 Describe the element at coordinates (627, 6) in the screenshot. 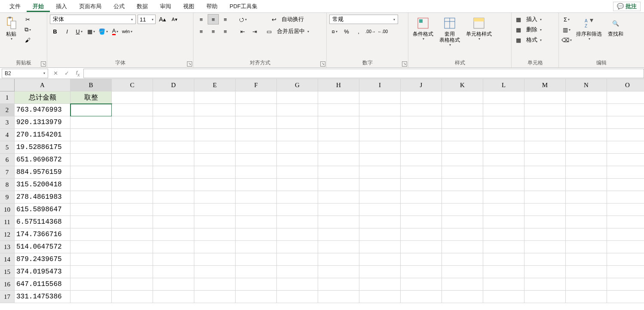

I see `annotate-button: 💬 批注` at that location.